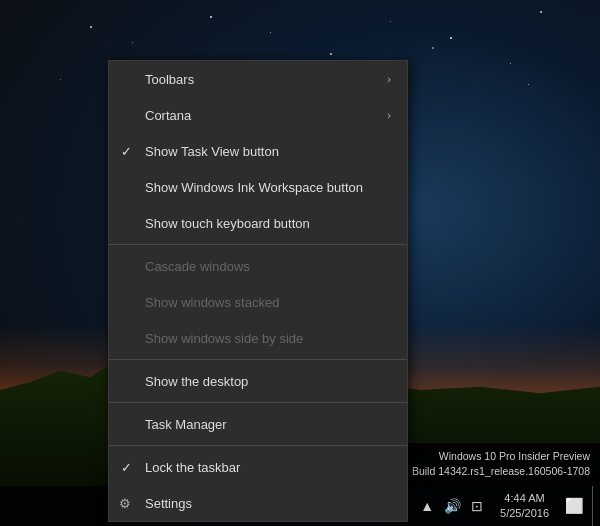 The width and height of the screenshot is (600, 526). I want to click on menu-item-ink-workspace-label: Show Windows Ink Workspace button, so click(254, 188).